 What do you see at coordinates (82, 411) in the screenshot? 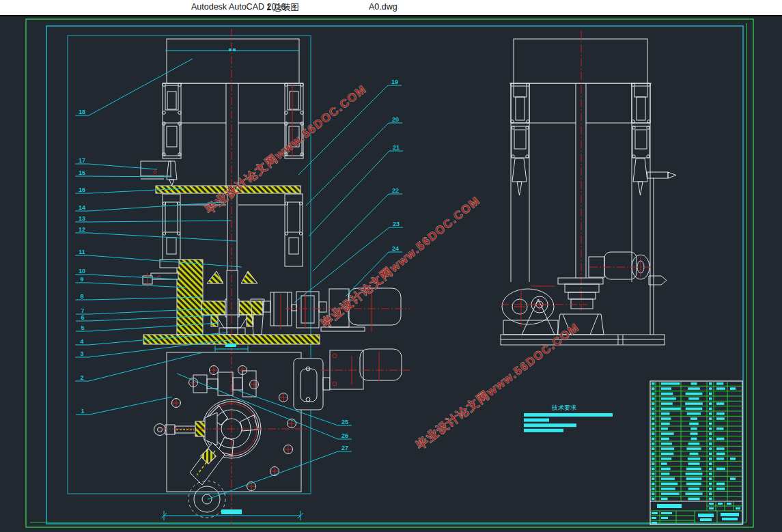
I see `svg-text: 1` at bounding box center [82, 411].